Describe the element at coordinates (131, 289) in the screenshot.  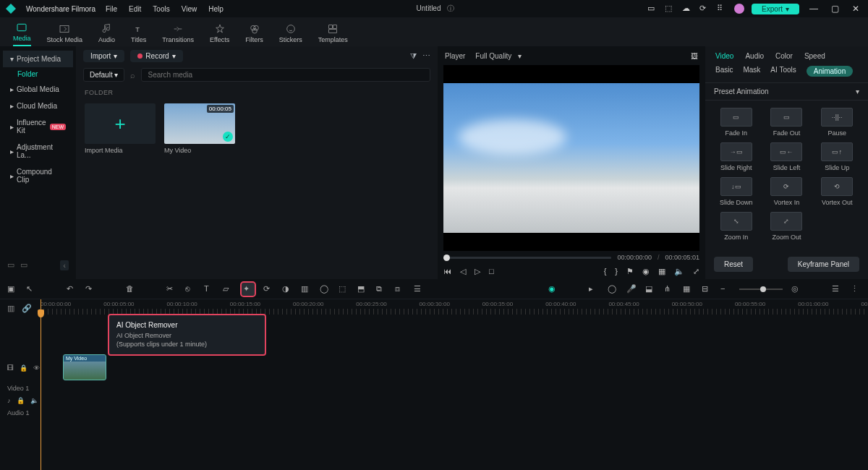
I see `delete-icon: 🗑` at that location.